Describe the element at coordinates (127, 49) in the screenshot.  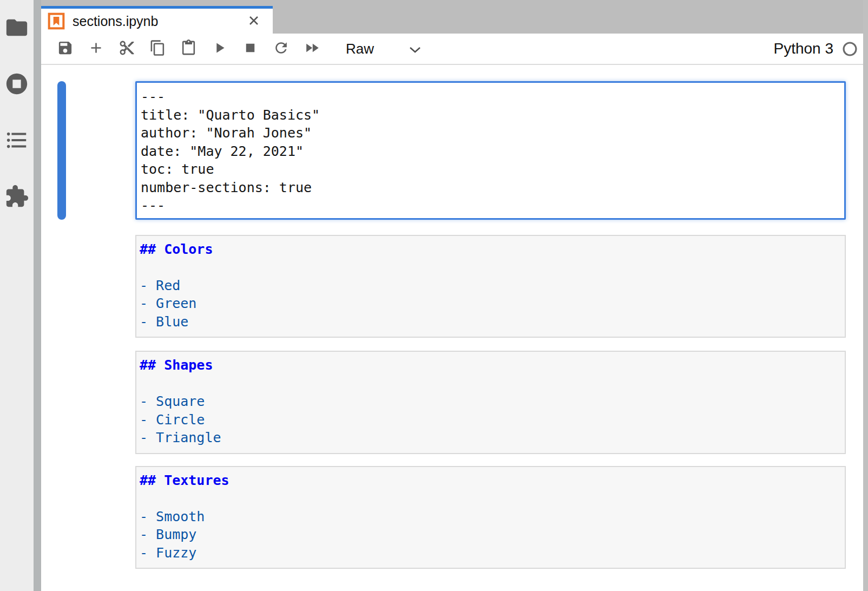
I see `scissors-icon` at that location.